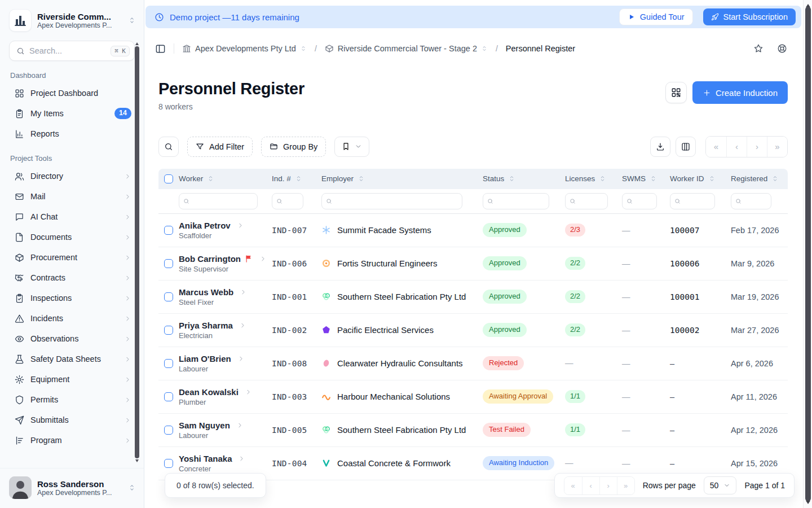 The width and height of the screenshot is (812, 508). Describe the element at coordinates (473, 264) in the screenshot. I see `table-row: Bob Carrington Site Supervisor IND-006 F…` at that location.